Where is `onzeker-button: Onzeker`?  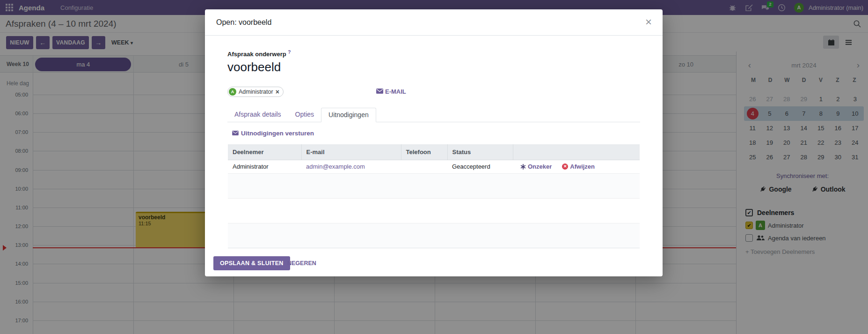
onzeker-button: Onzeker is located at coordinates (536, 167).